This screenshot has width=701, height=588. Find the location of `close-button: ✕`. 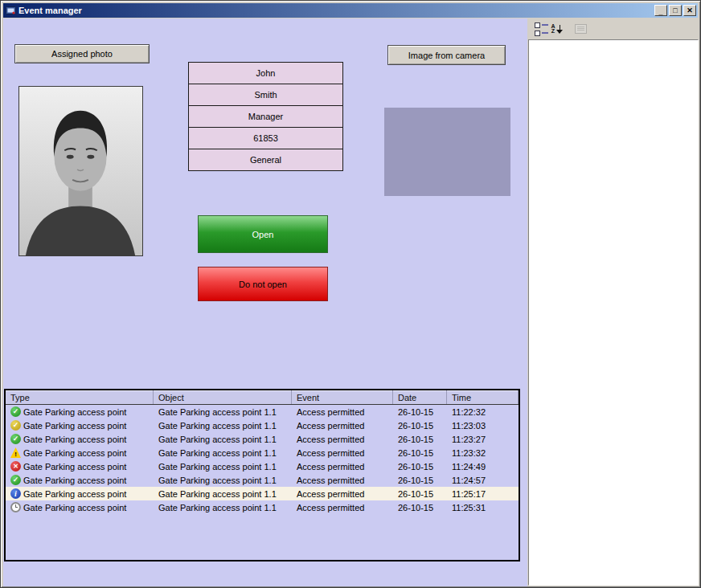

close-button: ✕ is located at coordinates (690, 10).